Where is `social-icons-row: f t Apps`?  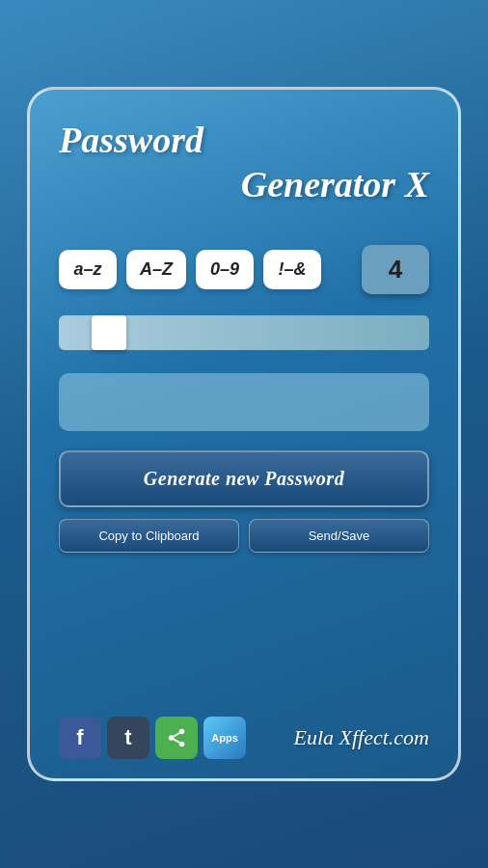 social-icons-row: f t Apps is located at coordinates (152, 738).